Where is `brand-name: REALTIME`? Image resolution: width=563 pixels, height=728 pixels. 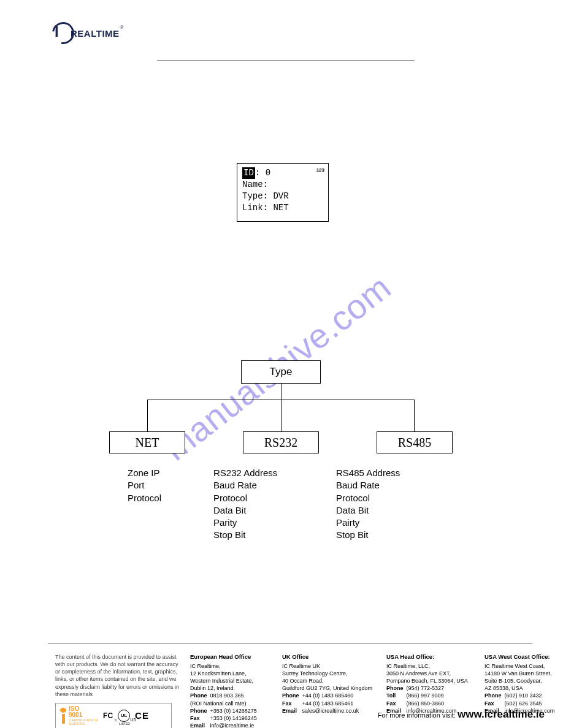 brand-name: REALTIME is located at coordinates (95, 33).